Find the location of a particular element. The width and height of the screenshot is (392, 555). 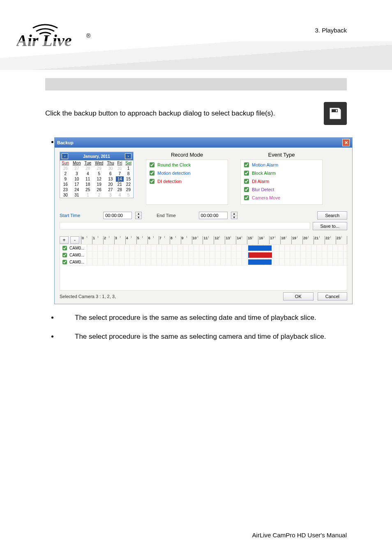

header-decoration is located at coordinates (196, 56).